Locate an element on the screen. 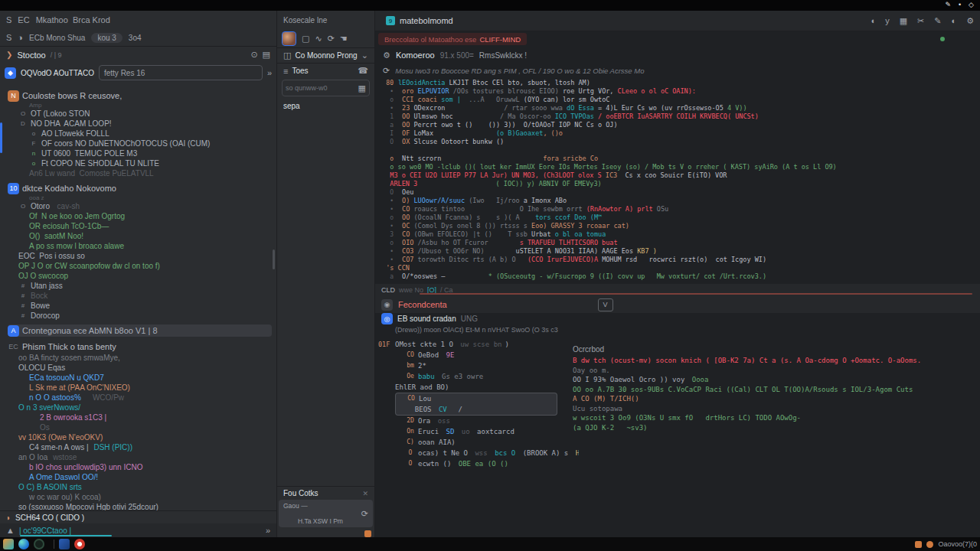  code-line: 's CCN is located at coordinates (679, 268).